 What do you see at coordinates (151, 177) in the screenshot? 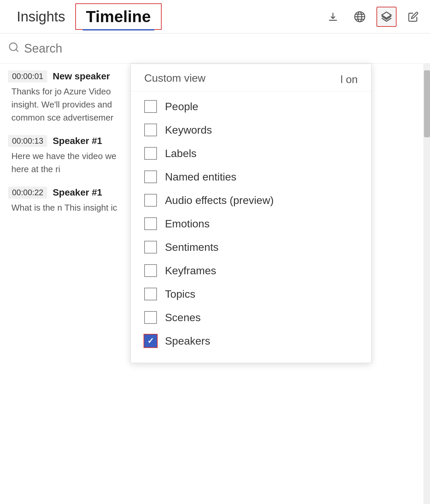
I see `checkbox-named-entities-box` at bounding box center [151, 177].